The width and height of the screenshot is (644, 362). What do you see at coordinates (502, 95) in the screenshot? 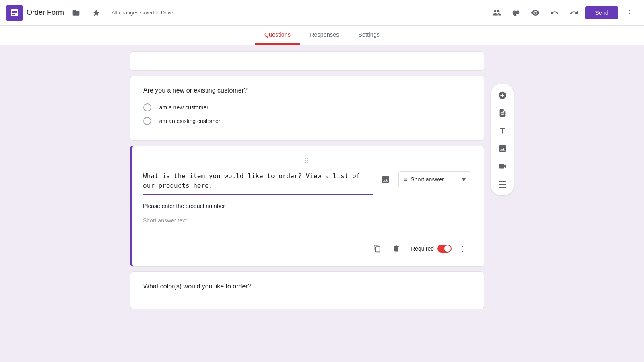
I see `add-question-btn` at bounding box center [502, 95].